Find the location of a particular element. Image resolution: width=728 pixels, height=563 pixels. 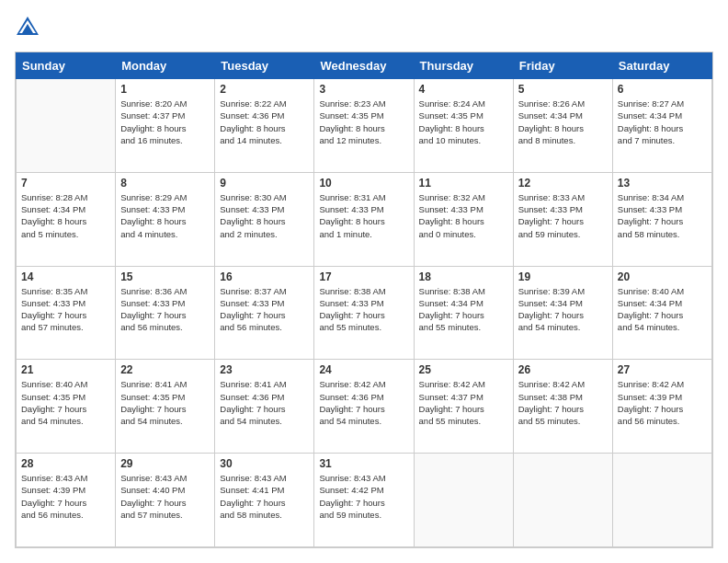

day-number: 12 is located at coordinates (563, 183).